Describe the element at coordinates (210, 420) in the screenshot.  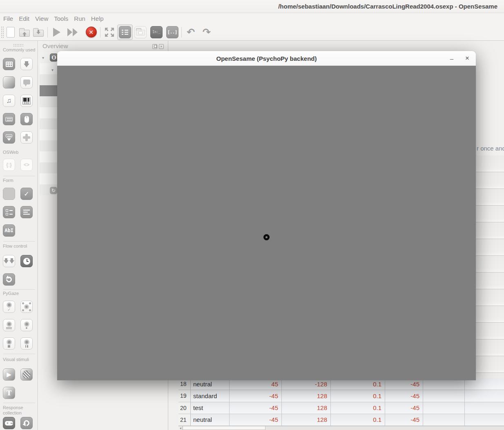
I see `condition-cell: neutral` at that location.